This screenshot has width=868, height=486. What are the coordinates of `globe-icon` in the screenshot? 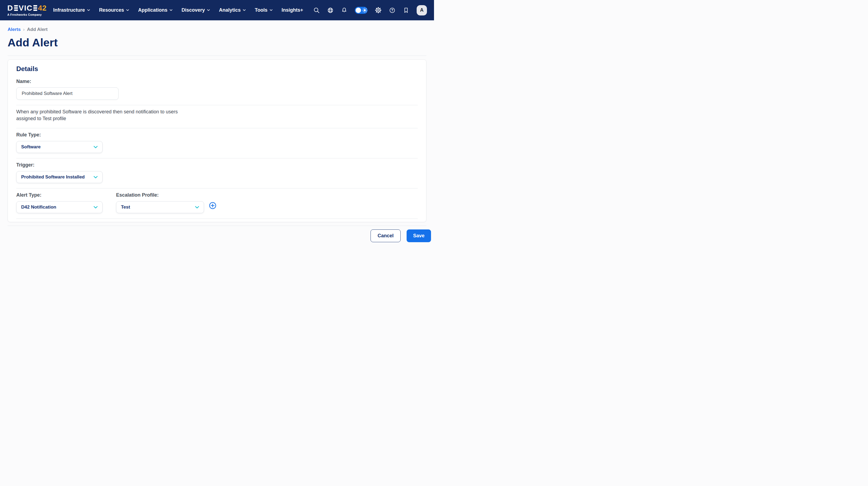 It's located at (330, 10).